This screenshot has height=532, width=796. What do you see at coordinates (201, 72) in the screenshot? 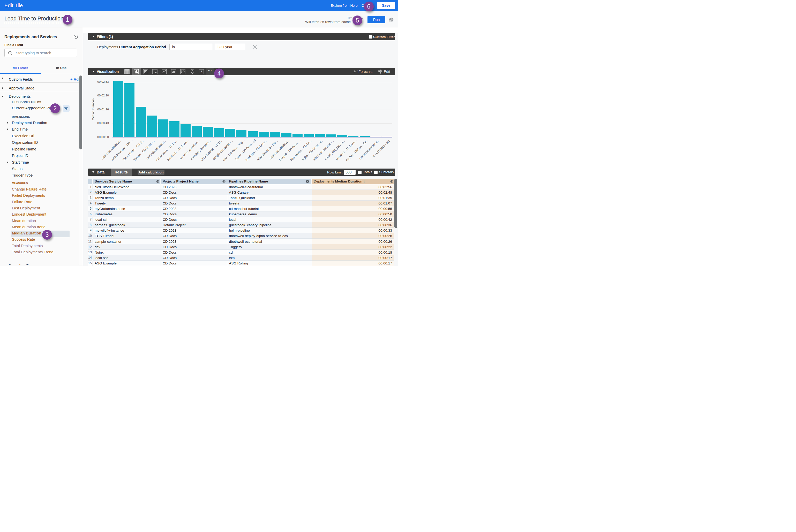
I see `svg-text: 6` at bounding box center [201, 72].